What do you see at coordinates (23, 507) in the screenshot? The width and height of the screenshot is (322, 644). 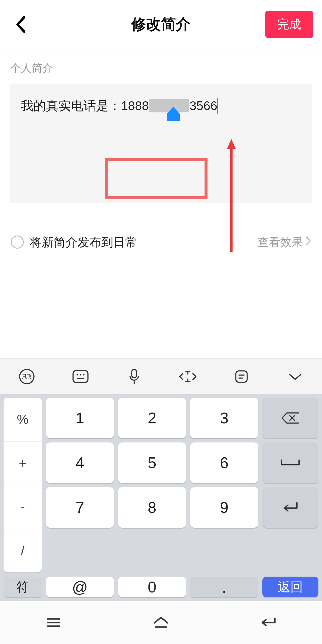 I see `key-minus: -` at bounding box center [23, 507].